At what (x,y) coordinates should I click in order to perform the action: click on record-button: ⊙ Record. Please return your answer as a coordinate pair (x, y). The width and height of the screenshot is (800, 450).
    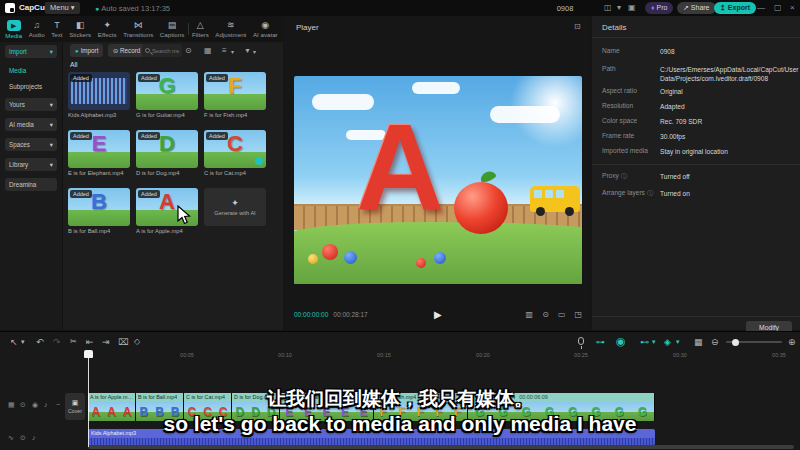
    Looking at the image, I should click on (126, 50).